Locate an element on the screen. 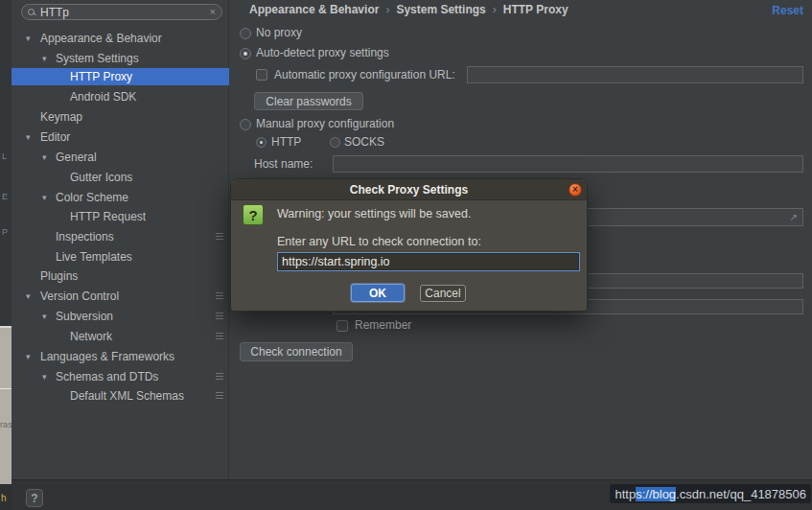 This screenshot has width=812, height=510. background-text-fragment: ras is located at coordinates (6, 425).